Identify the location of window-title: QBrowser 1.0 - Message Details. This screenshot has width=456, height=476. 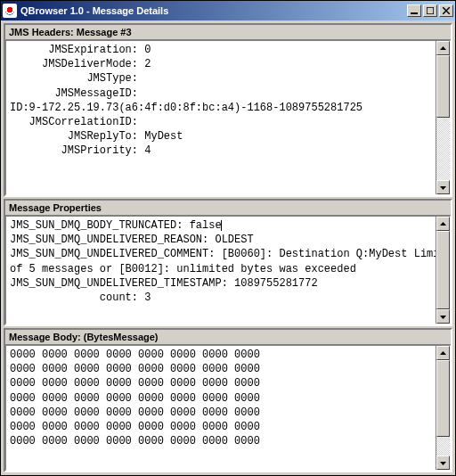
(214, 11).